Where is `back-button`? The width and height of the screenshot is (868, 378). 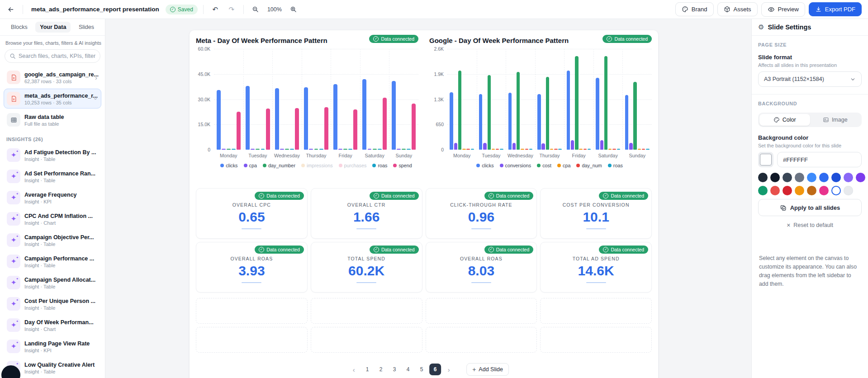 back-button is located at coordinates (11, 9).